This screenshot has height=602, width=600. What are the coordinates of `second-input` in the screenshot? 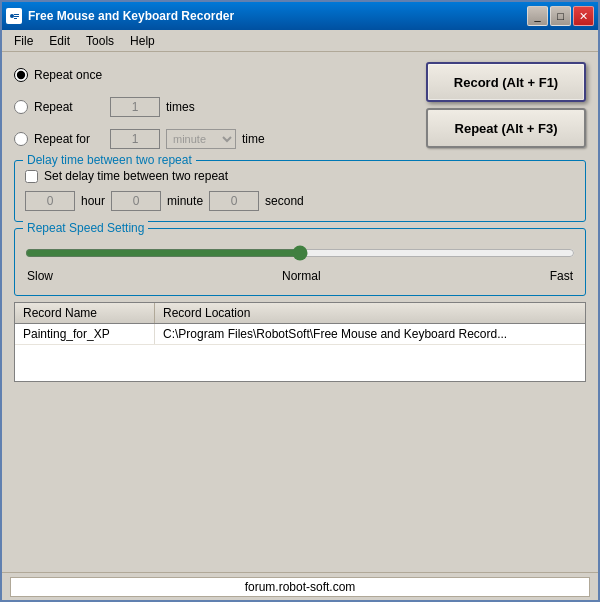 It's located at (234, 201).